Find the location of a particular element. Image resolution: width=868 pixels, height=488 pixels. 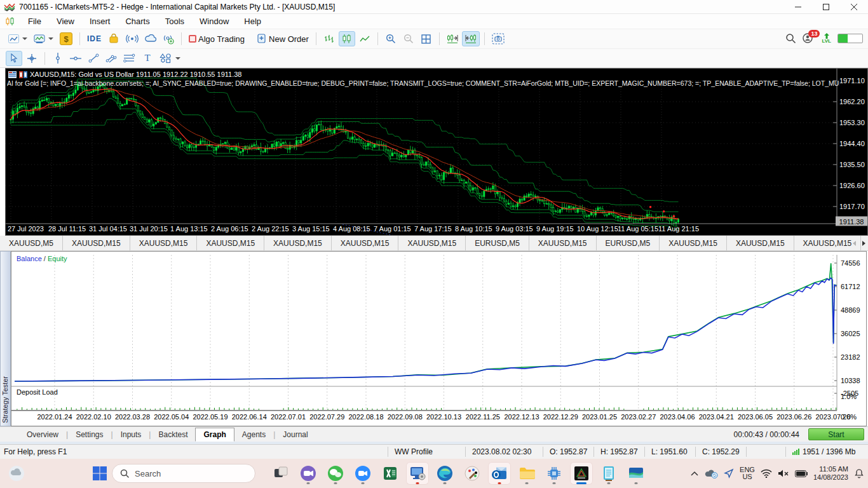

chart-tab-4: XAUUSD,M15 is located at coordinates (298, 243).